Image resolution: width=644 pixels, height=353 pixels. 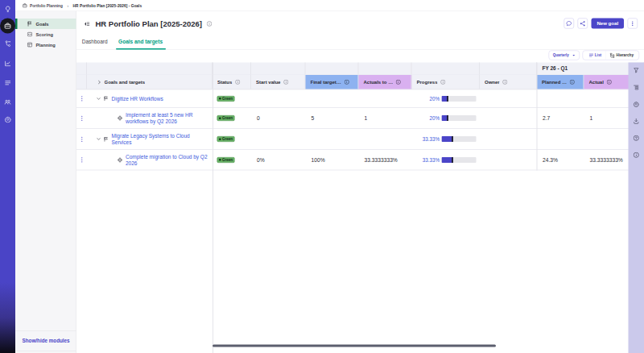 What do you see at coordinates (279, 82) in the screenshot?
I see `column-header-start-value: Start value` at bounding box center [279, 82].